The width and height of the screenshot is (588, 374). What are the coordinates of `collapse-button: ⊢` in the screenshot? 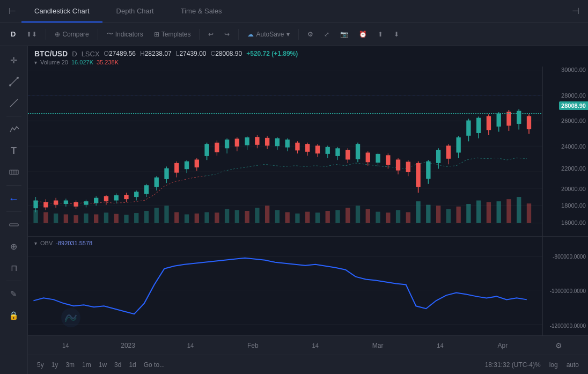 It's located at (12, 11).